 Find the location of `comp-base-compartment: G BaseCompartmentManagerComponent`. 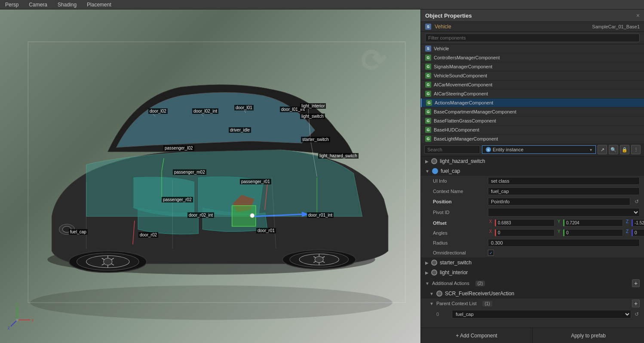

comp-base-compartment: G BaseCompartmentManagerComponent is located at coordinates (532, 112).